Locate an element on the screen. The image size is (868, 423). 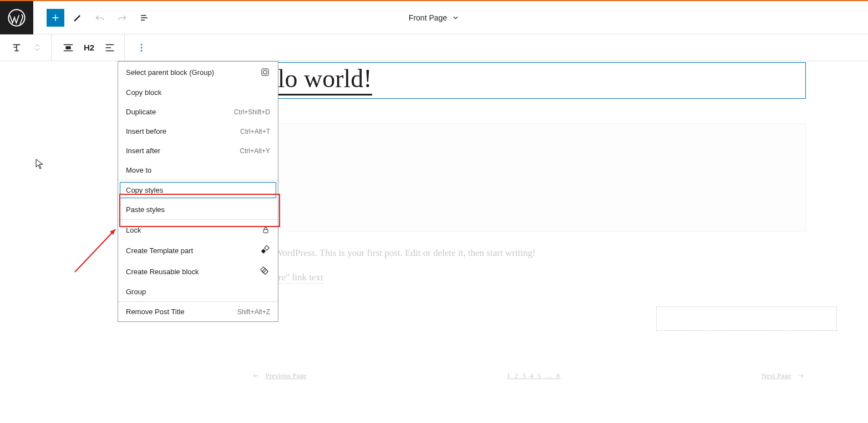
menu-move-to-label: Move to is located at coordinates (139, 170).